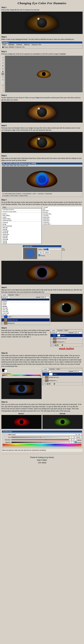  Describe the element at coordinates (5, 208) in the screenshot. I see `filter-menu-item: Filter` at that location.